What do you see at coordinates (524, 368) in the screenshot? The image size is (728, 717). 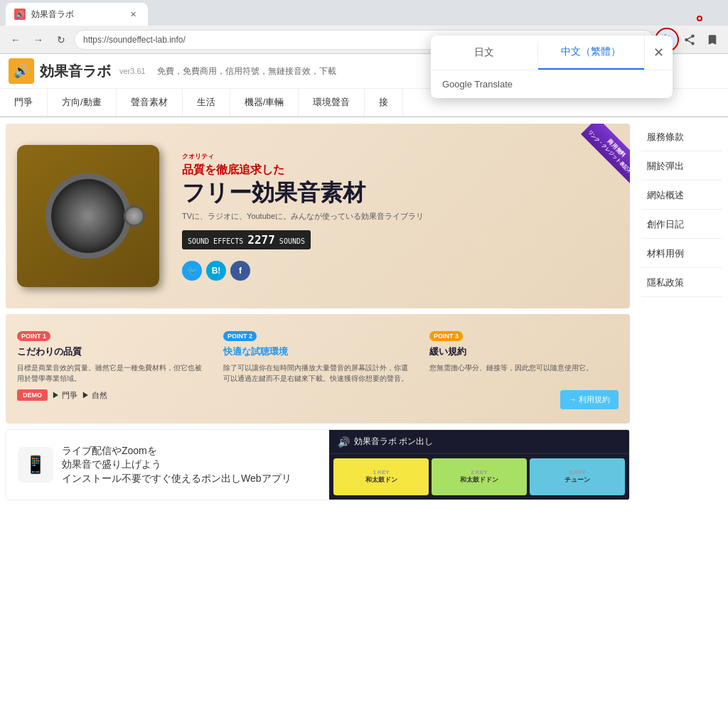 I see `point-desc-2: 您無需擔心學分、鏈接等，因此您可以隨意使用它。` at bounding box center [524, 368].